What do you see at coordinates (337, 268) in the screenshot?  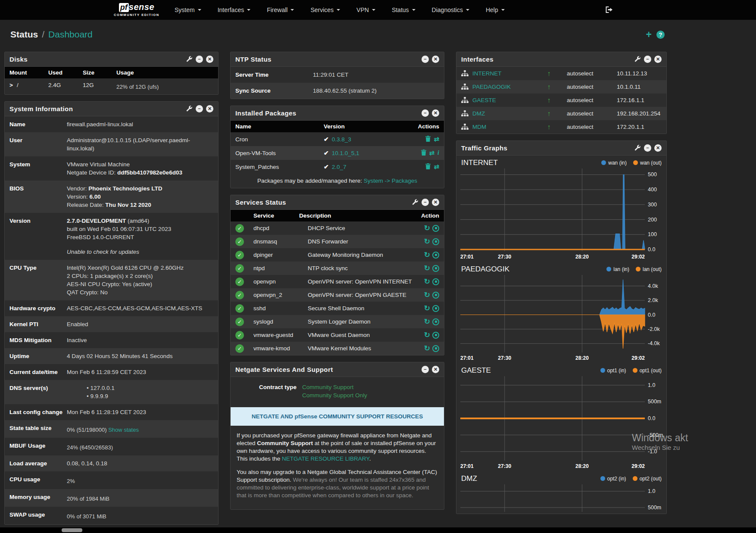 I see `table-row: ✓ntpdNTP clock sync↻` at bounding box center [337, 268].